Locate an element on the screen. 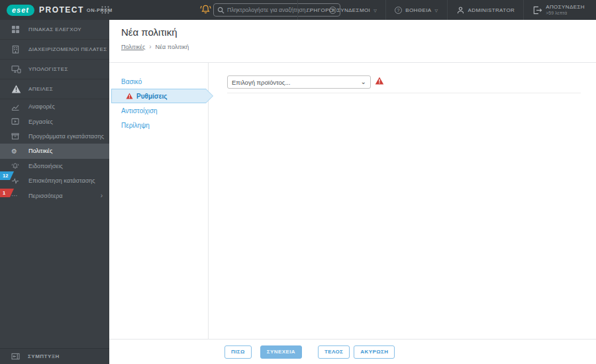 The width and height of the screenshot is (596, 364). collapse-panel-icon is located at coordinates (20, 356).